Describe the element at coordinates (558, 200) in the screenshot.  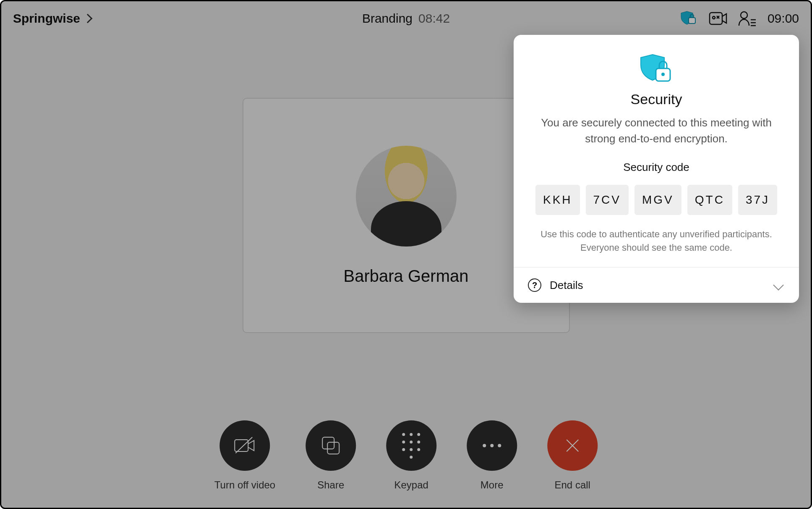
I see `security-code-chip: KKH` at that location.